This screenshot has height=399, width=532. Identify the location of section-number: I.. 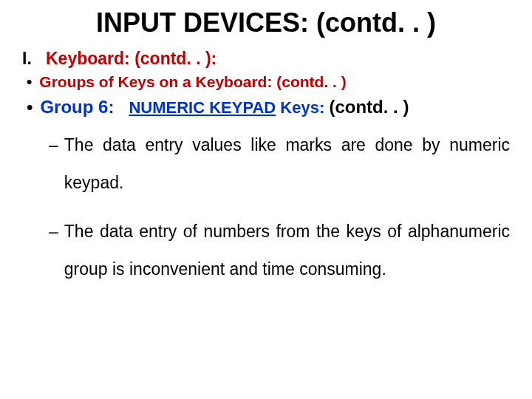
(34, 59).